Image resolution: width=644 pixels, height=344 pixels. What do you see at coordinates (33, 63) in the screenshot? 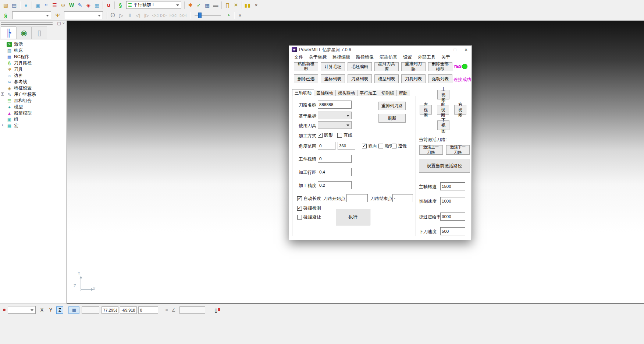
I see `tree-item-toolpaths: §刀具路径` at bounding box center [33, 63].